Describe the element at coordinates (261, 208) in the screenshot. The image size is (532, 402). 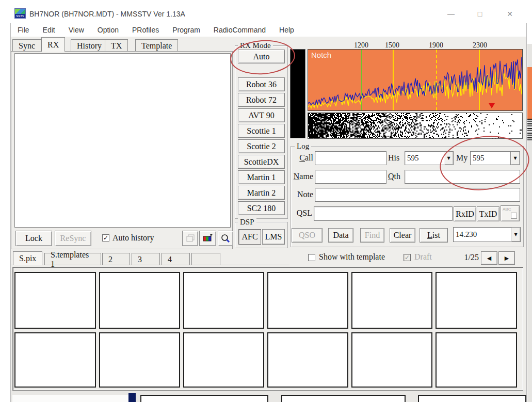
I see `rx-mode-sc2180-button: SC2 180` at that location.